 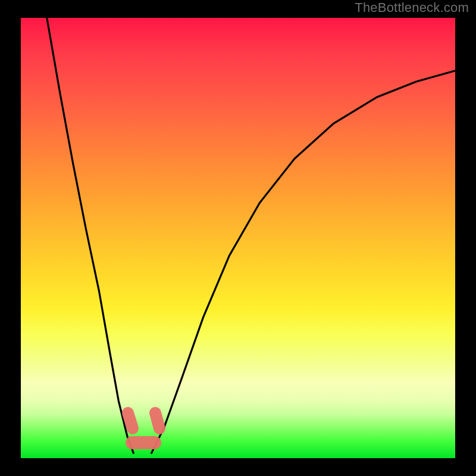 What do you see at coordinates (157, 421) in the screenshot?
I see `marker-right-lobe` at bounding box center [157, 421].